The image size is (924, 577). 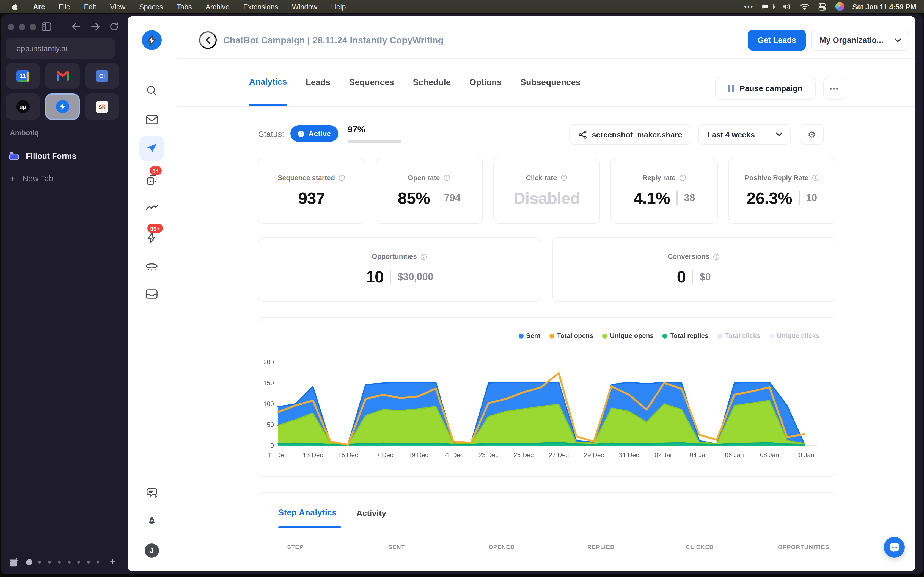 What do you see at coordinates (804, 6) in the screenshot?
I see `wifi-icon` at bounding box center [804, 6].